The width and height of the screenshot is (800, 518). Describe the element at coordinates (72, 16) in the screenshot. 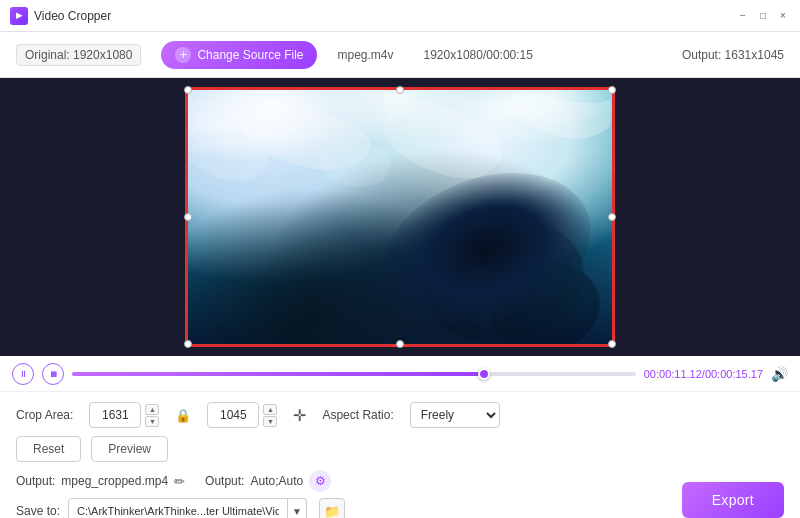

I see `app-title: Video Cropper` at that location.